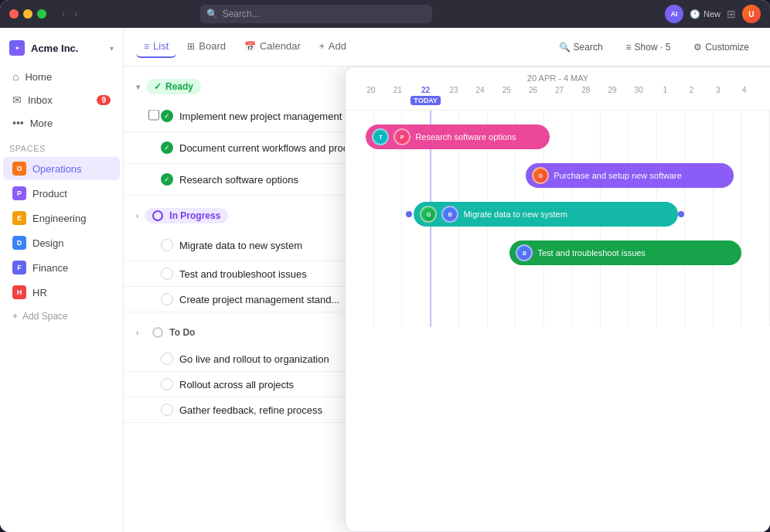 The image size is (770, 532). I want to click on show-button: ≡ Show · 5, so click(649, 47).